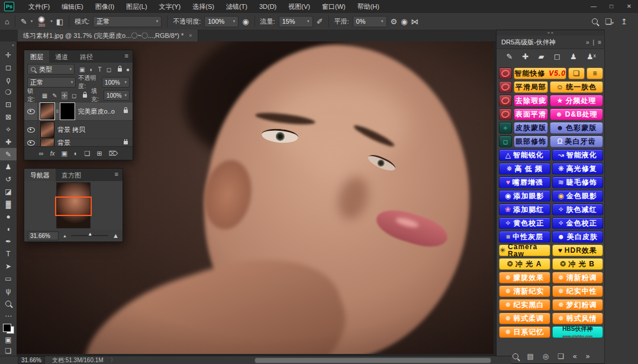 Image resolution: width=638 pixels, height=364 pixels. I want to click on group-icon: ❏, so click(88, 154).